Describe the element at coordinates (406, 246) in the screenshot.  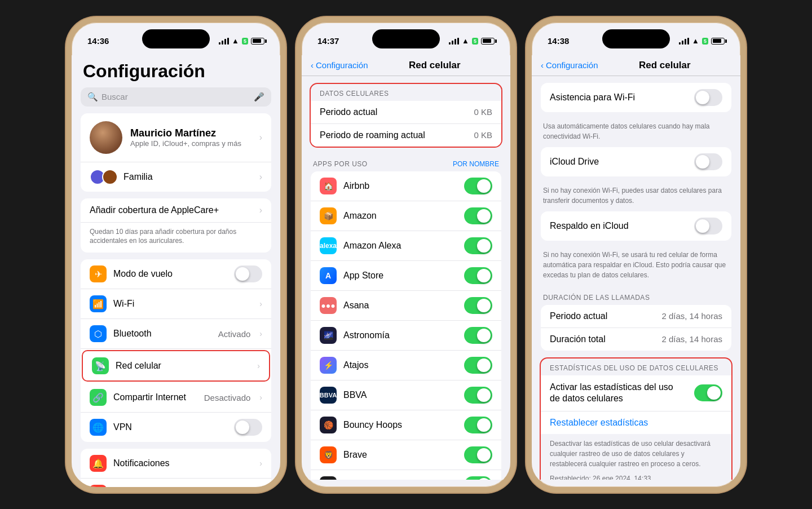
I see `list-item-alexa: alexa Amazon Alexa` at that location.